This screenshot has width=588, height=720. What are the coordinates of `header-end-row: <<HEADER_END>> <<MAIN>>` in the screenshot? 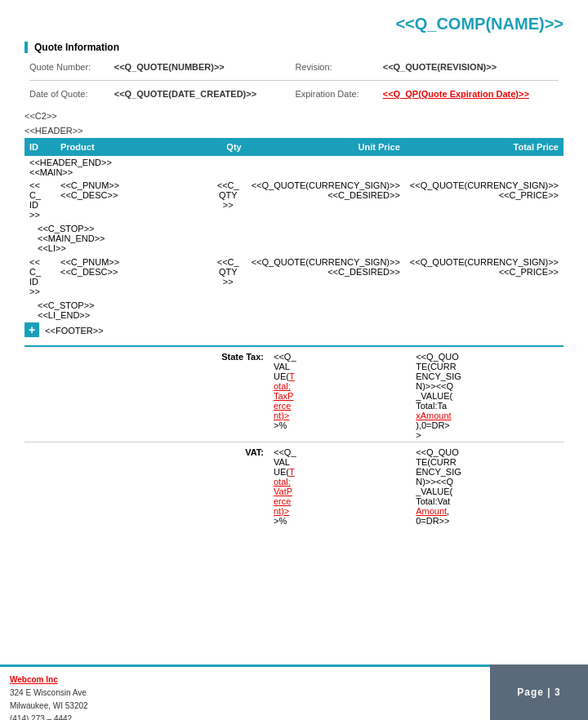 It's located at (294, 167).